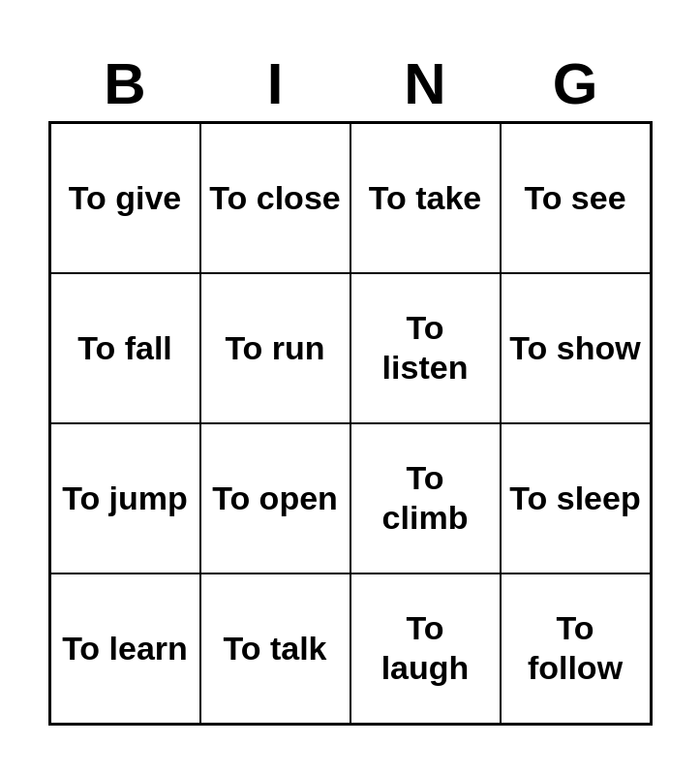 The width and height of the screenshot is (700, 775). What do you see at coordinates (426, 198) in the screenshot?
I see `cell-2: To take` at bounding box center [426, 198].